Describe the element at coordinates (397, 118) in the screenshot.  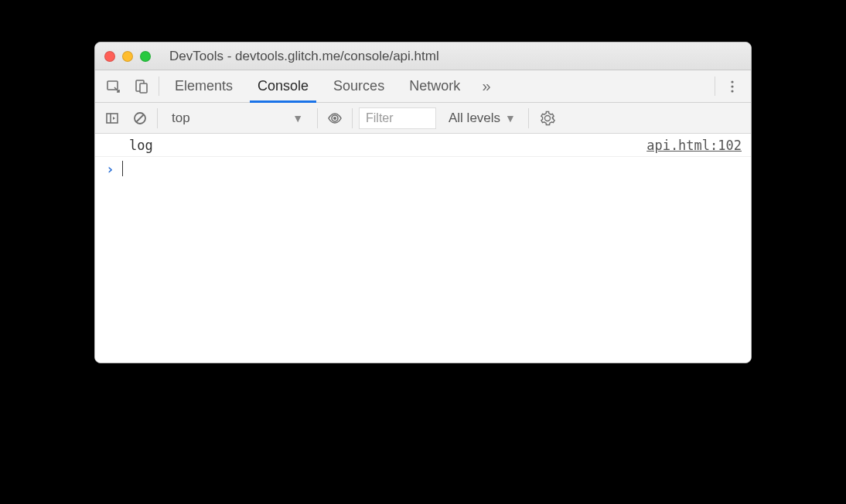
I see `filter-input` at that location.